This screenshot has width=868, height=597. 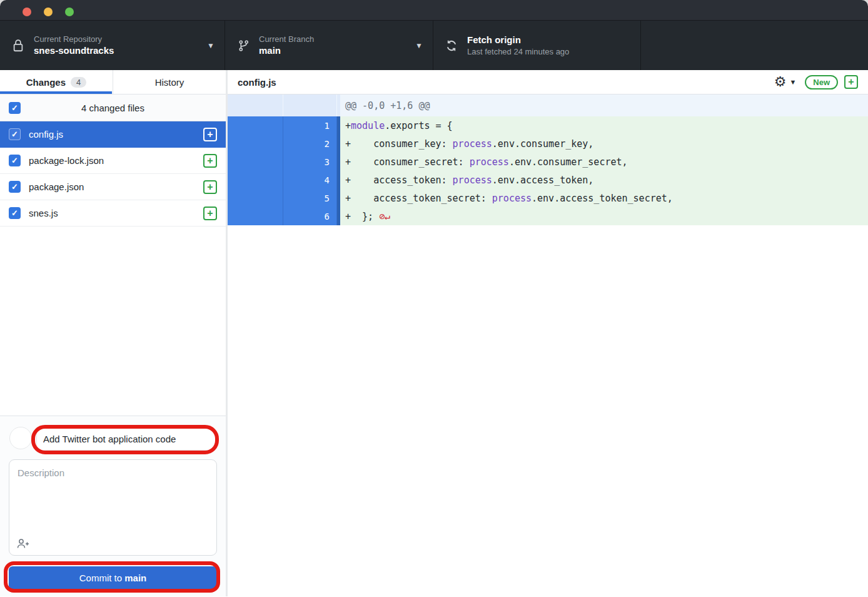 I want to click on commit-button-branch: main, so click(x=135, y=578).